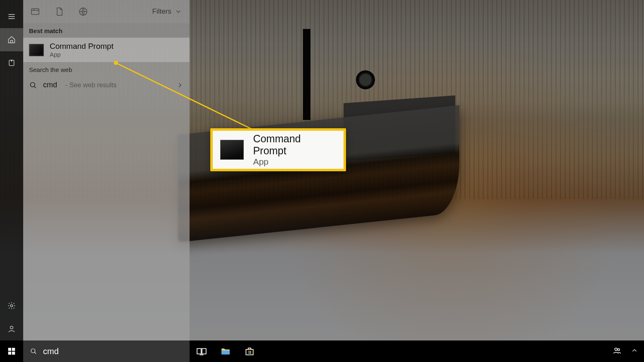 The height and width of the screenshot is (362, 644). I want to click on apps-icon, so click(35, 12).